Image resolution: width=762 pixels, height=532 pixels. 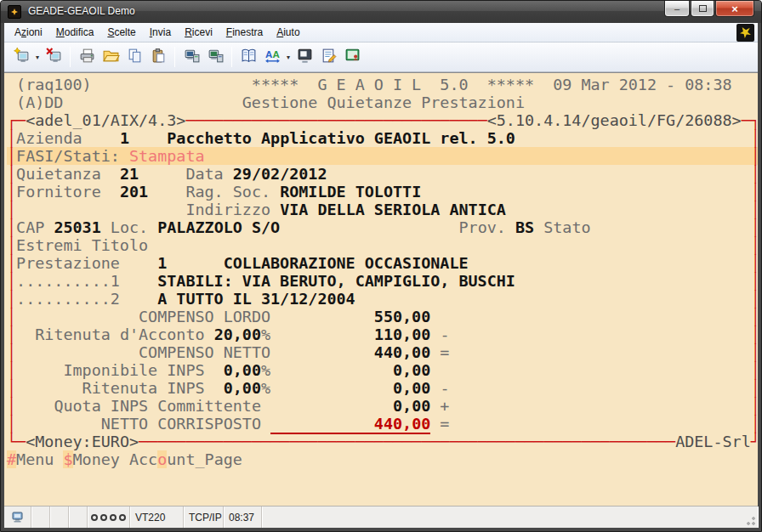 What do you see at coordinates (121, 32) in the screenshot?
I see `menu-item-scelte: Scelte` at bounding box center [121, 32].